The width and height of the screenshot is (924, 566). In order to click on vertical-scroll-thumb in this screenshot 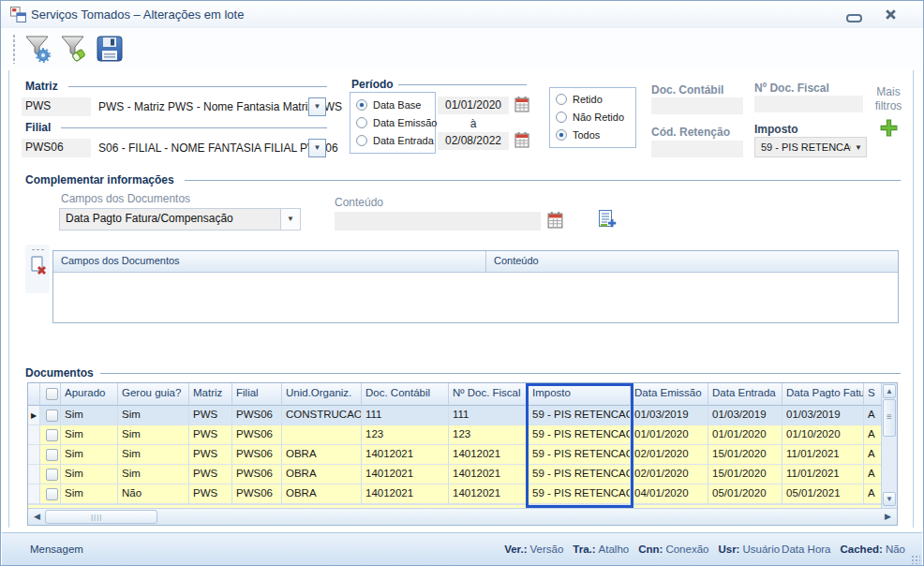, I will do `click(889, 418)`.